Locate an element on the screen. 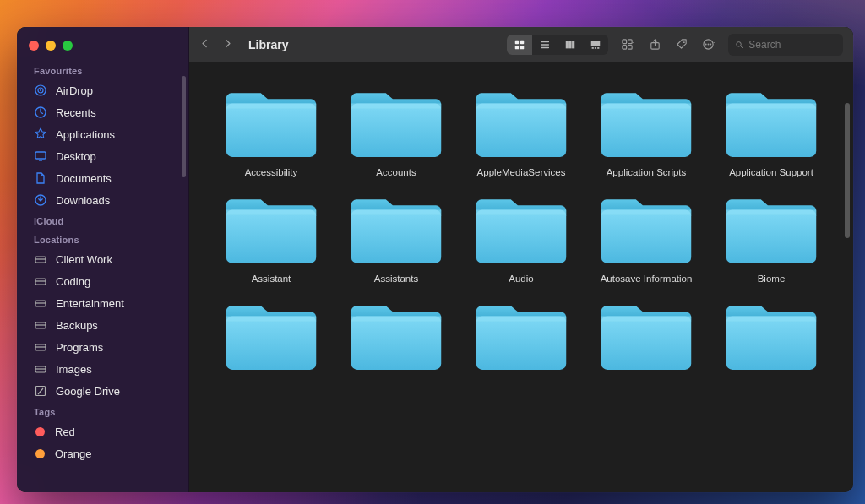 Image resolution: width=865 pixels, height=504 pixels. action-menu-button: ˇ is located at coordinates (709, 45).